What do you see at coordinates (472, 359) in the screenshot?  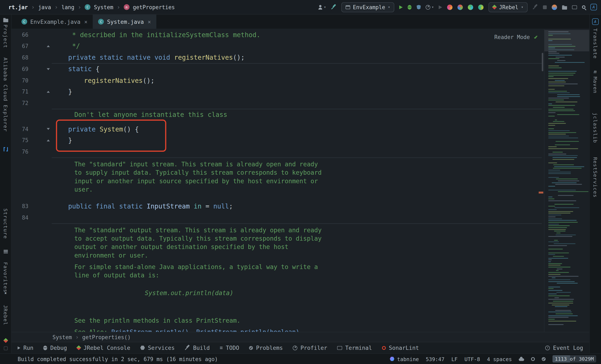 I see `file-encoding: UTF-8` at bounding box center [472, 359].